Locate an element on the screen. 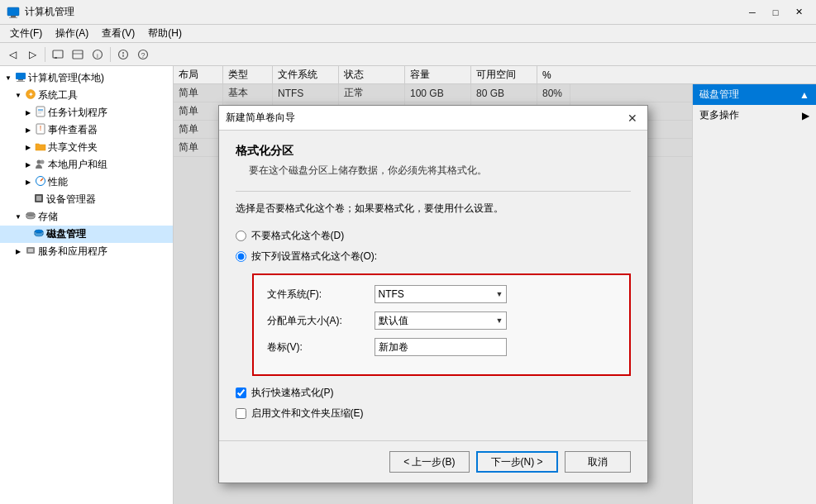  toolbar-list is located at coordinates (78, 55).